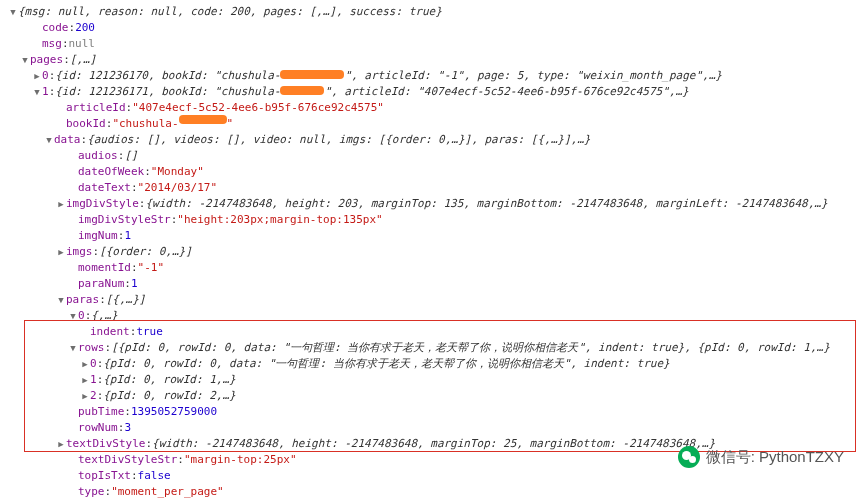  I want to click on tree-row: imgNum: 1, so click(434, 236).